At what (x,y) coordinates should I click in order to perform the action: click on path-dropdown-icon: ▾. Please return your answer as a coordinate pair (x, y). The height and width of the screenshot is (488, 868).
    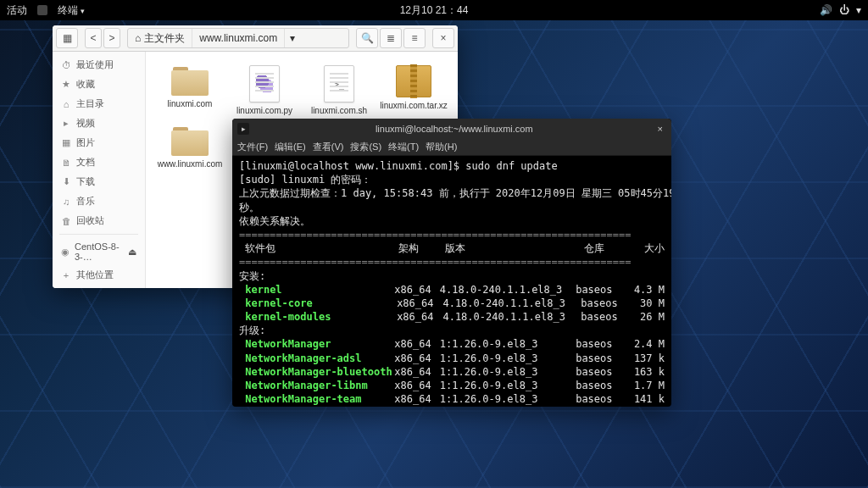
    Looking at the image, I should click on (292, 38).